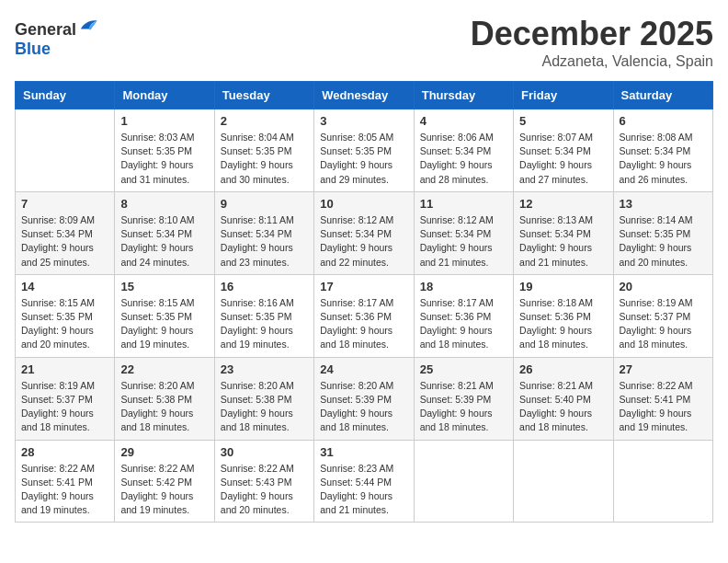  What do you see at coordinates (463, 233) in the screenshot?
I see `calendar-cell: 11Sunrise: 8:12 AMSunset: 5:34 PMDayligh…` at bounding box center [463, 233].